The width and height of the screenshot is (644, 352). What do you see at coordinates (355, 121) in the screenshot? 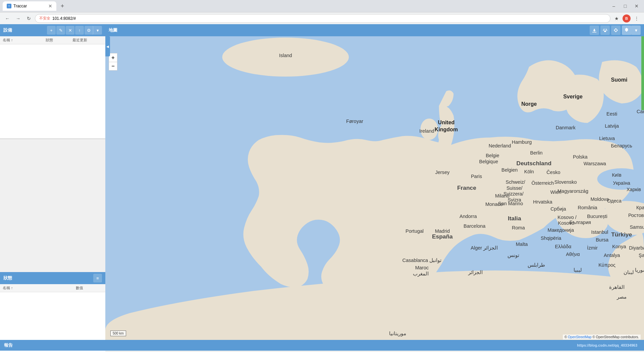
I see `label-foroyar: Føroyar` at bounding box center [355, 121].